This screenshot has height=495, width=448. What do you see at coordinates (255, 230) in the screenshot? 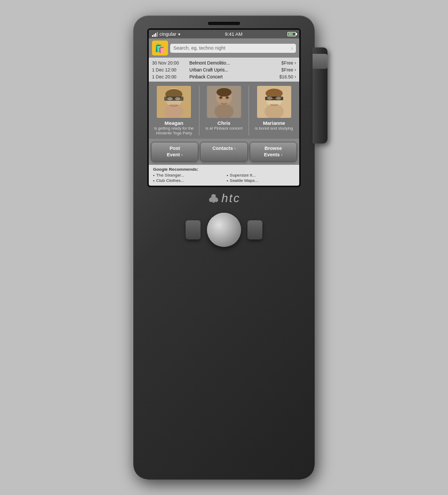
I see `nav-right-button` at bounding box center [255, 230].